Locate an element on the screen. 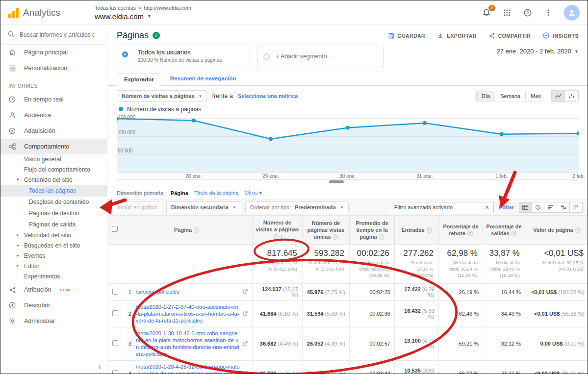  more-options-icon is located at coordinates (548, 13).